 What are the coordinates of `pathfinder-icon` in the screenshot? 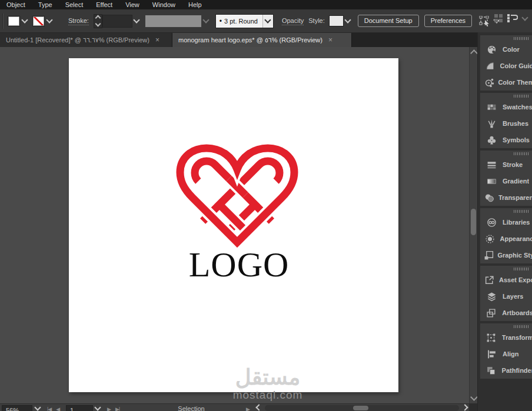 It's located at (491, 370).